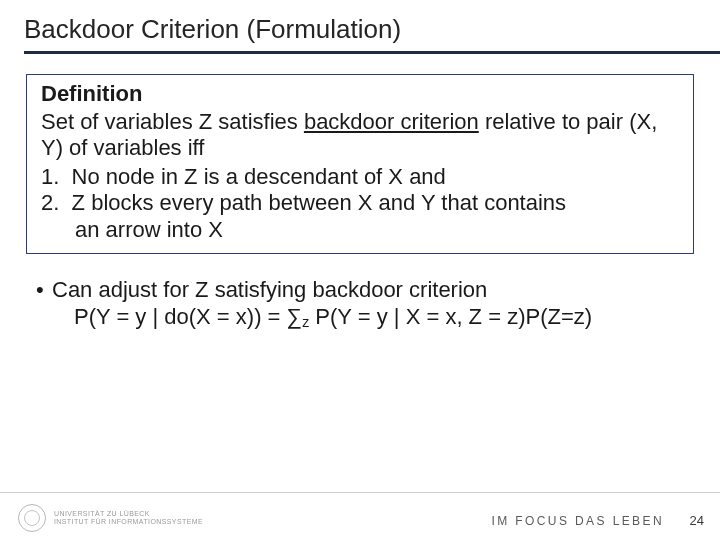  Describe the element at coordinates (372, 30) in the screenshot. I see `slide-title: Backdoor Criterion (Formulation)` at that location.